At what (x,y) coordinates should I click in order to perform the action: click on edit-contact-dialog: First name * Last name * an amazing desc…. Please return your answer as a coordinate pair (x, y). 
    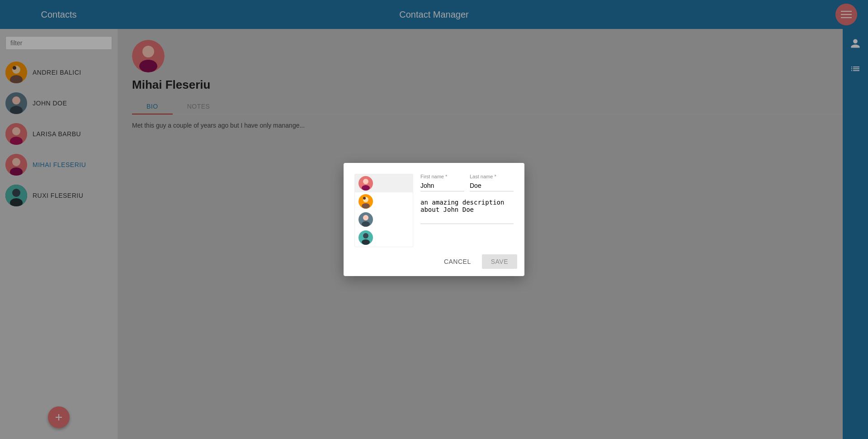
    Looking at the image, I should click on (434, 220).